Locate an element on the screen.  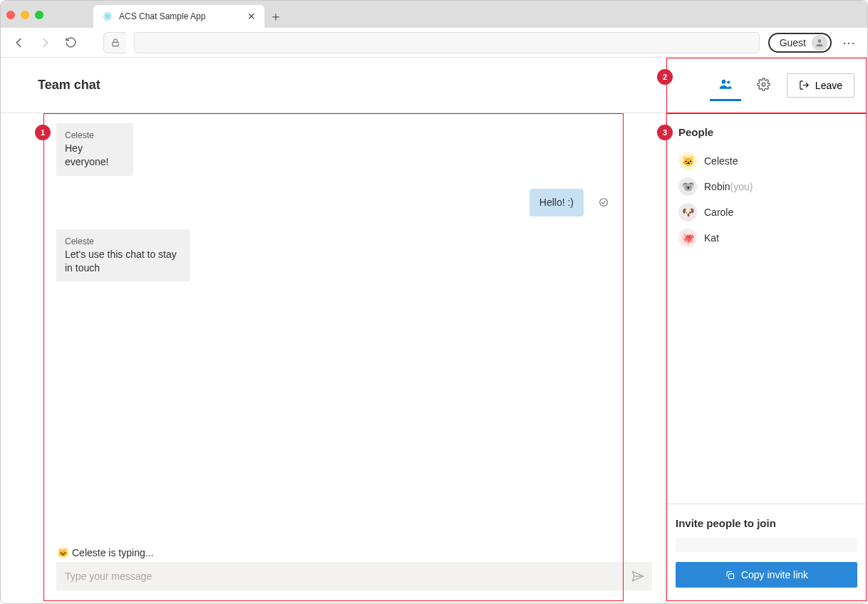
minimize-window-button is located at coordinates (25, 15).